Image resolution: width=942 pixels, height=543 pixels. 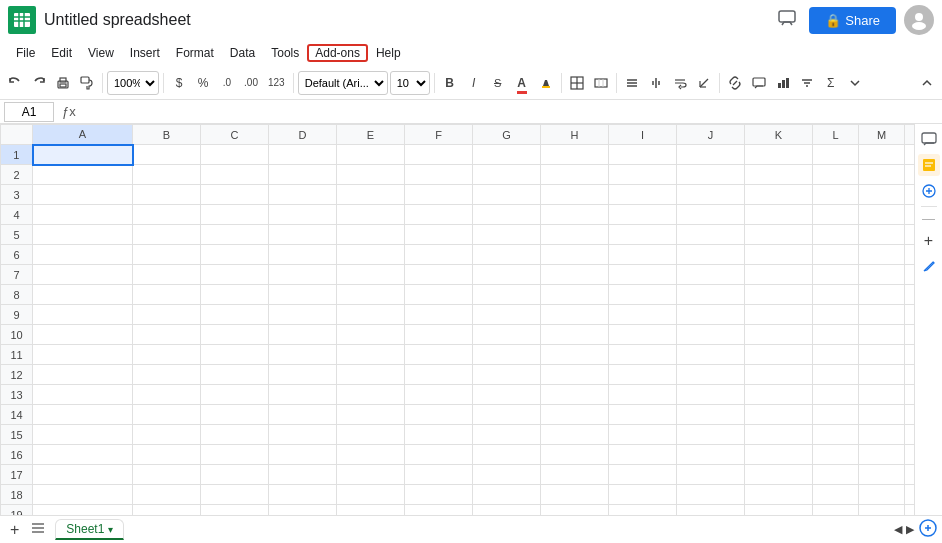 I want to click on cell-B12, so click(x=167, y=375).